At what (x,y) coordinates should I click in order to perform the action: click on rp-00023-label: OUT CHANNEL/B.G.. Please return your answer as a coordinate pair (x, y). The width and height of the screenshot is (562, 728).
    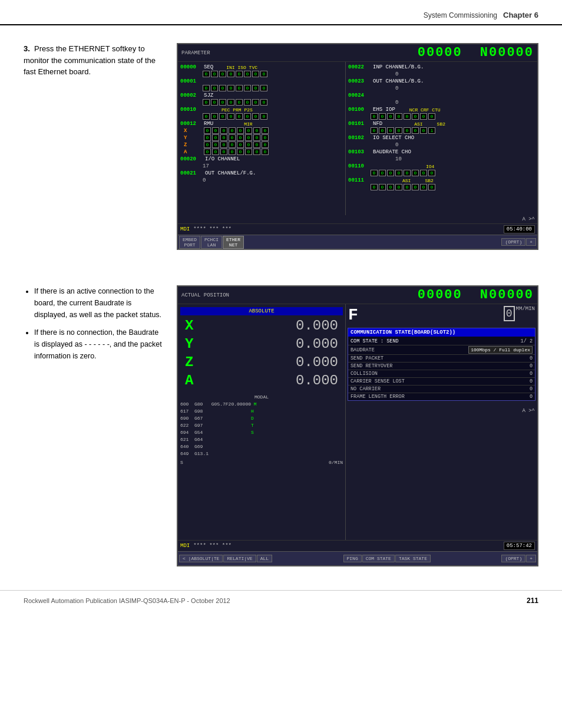
    Looking at the image, I should click on (398, 81).